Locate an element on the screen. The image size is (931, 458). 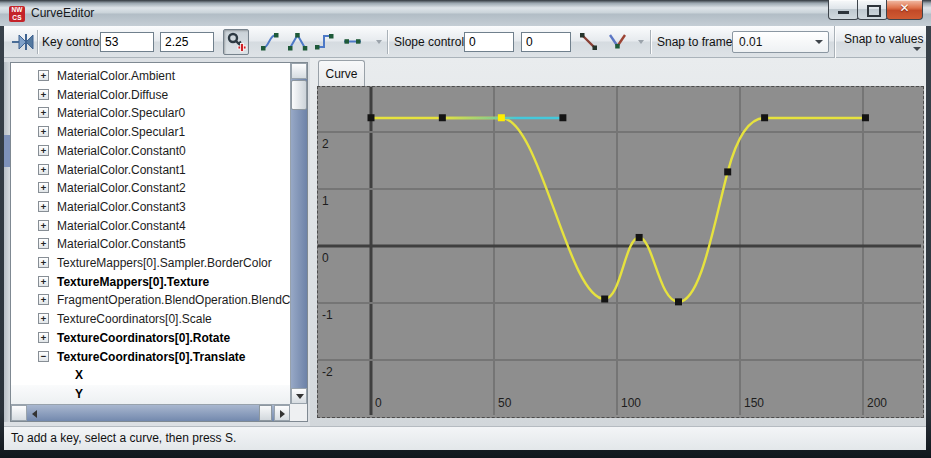
tree-item: +FragmentOperation.BlendOperation.BlendC… is located at coordinates (150, 300).